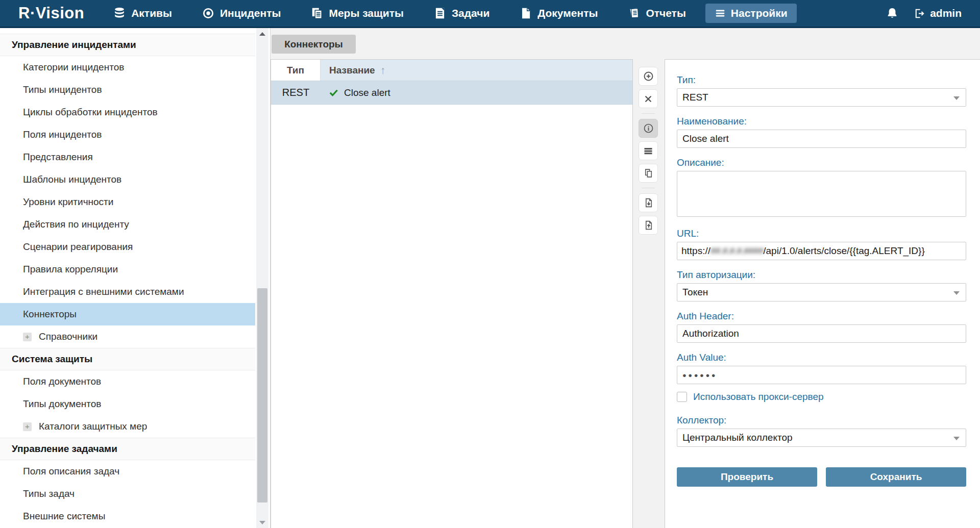 Image resolution: width=980 pixels, height=528 pixels. What do you see at coordinates (751, 13) in the screenshot?
I see `nav-settings: Настройки` at bounding box center [751, 13].